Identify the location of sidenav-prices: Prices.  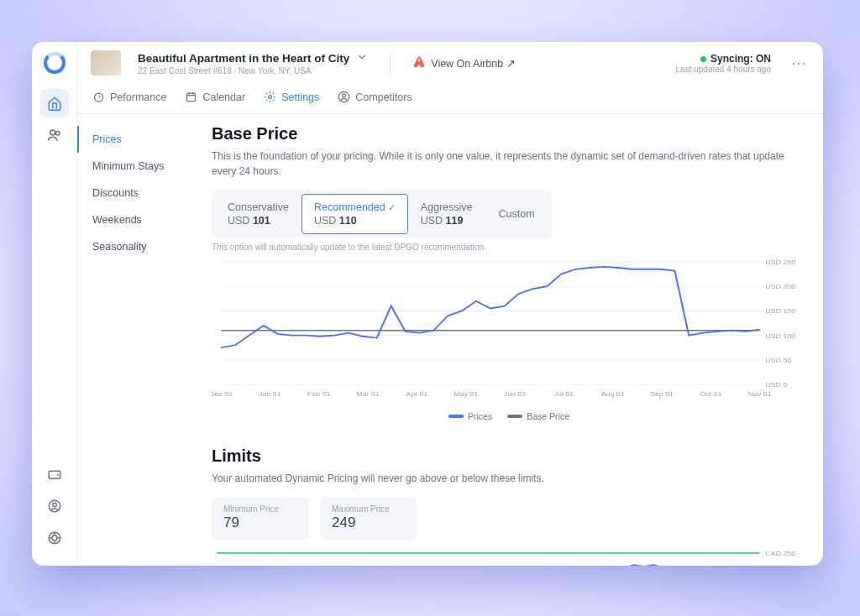
(140, 139).